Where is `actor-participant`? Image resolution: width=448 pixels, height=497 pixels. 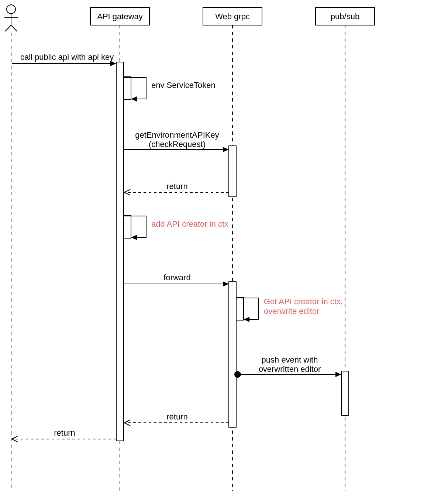 actor-participant is located at coordinates (11, 18).